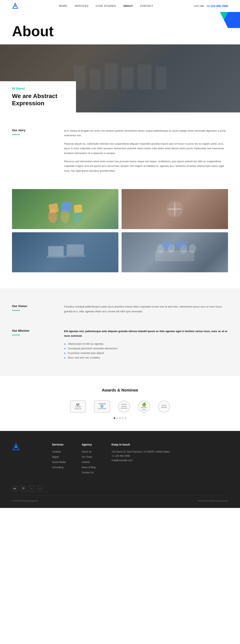 This screenshot has height=644, width=240. Describe the element at coordinates (120, 6) in the screenshot. I see `navbar: WORK SERVICES CASE STUDIES ABOUT CONTACT…` at that location.